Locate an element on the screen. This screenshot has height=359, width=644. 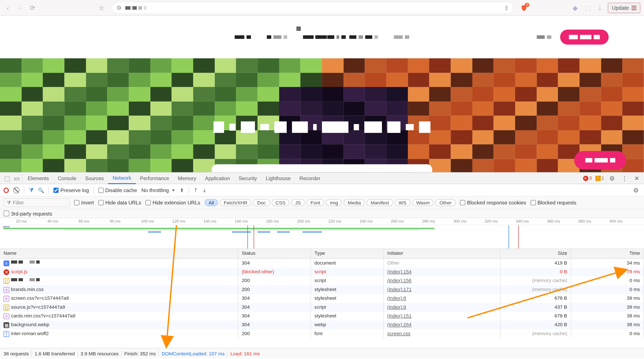
timeline-tick: 140 ms is located at coordinates (210, 221).